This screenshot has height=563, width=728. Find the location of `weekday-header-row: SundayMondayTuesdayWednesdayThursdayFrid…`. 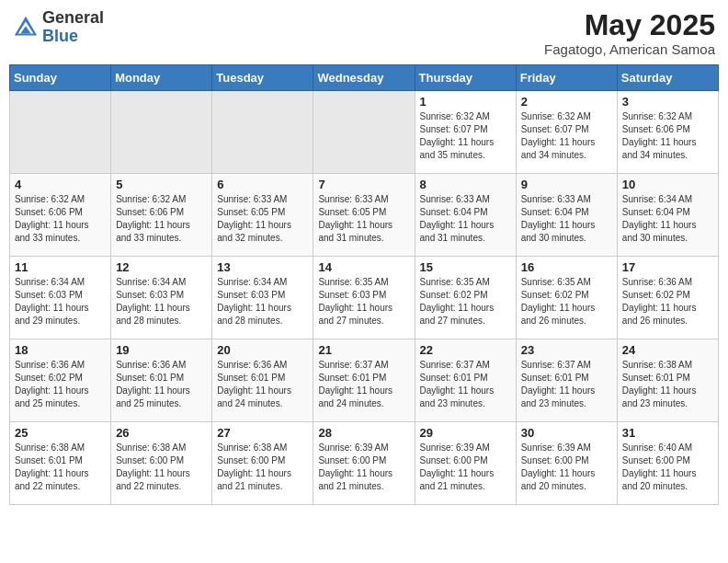

weekday-header-row: SundayMondayTuesdayWednesdayThursdayFrid… is located at coordinates (364, 78).